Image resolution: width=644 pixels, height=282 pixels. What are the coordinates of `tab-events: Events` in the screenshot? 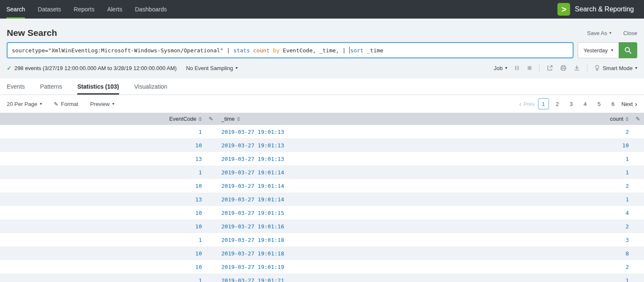 It's located at (16, 87).